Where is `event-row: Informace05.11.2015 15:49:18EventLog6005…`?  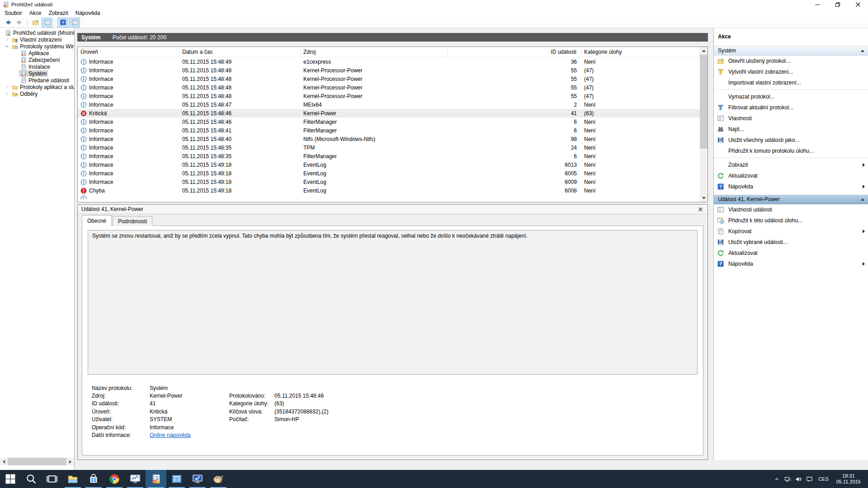
event-row: Informace05.11.2015 15:49:18EventLog6005… is located at coordinates (389, 174).